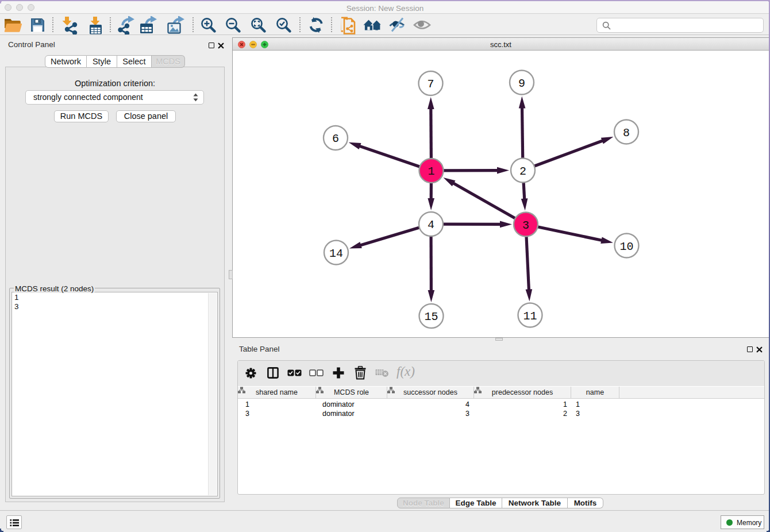  Describe the element at coordinates (626, 133) in the screenshot. I see `svg-text: 8` at that location.